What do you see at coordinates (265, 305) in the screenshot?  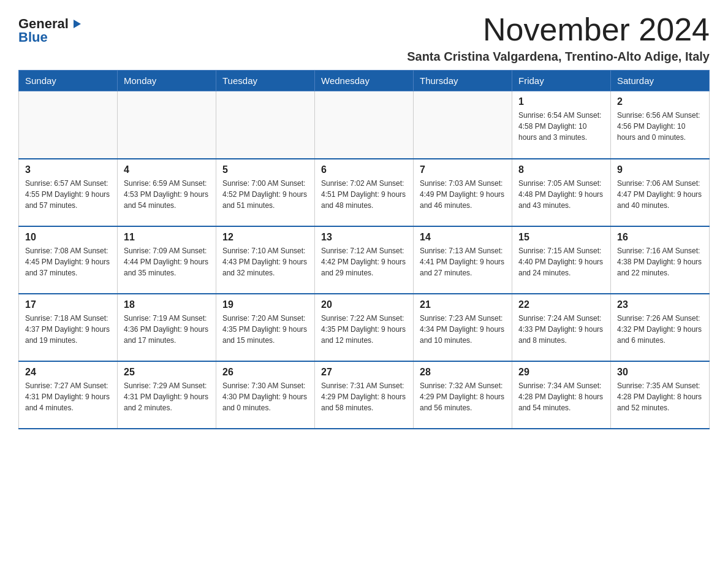 I see `day-number: 19` at bounding box center [265, 305].